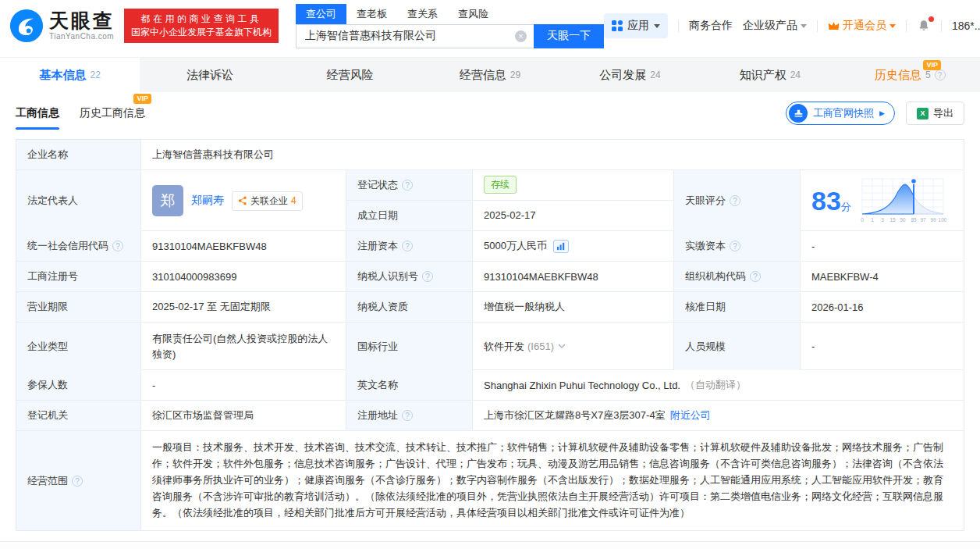  What do you see at coordinates (423, 14) in the screenshot?
I see `search-tab-relation: 查关系` at bounding box center [423, 14].